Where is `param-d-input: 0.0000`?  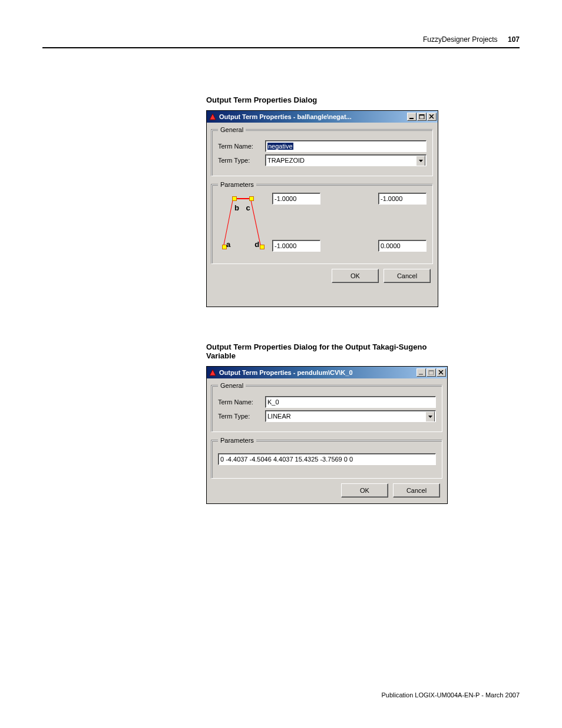 param-d-input: 0.0000 is located at coordinates (402, 246).